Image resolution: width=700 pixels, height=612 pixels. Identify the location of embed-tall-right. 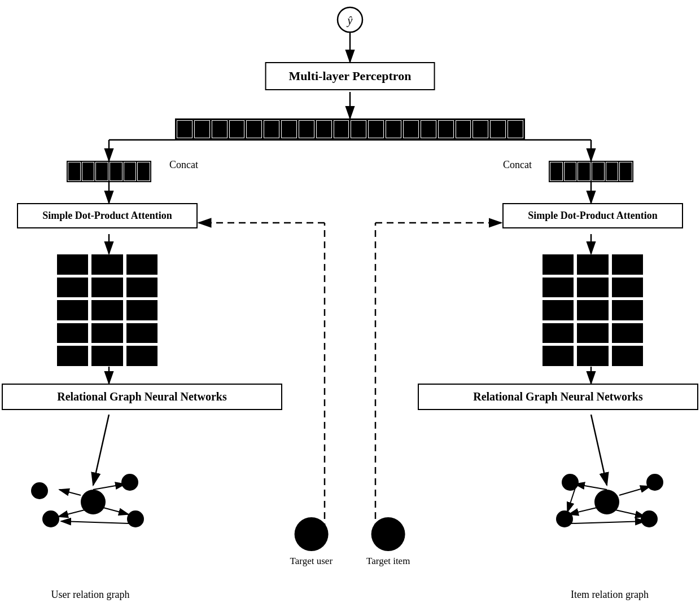
(593, 310).